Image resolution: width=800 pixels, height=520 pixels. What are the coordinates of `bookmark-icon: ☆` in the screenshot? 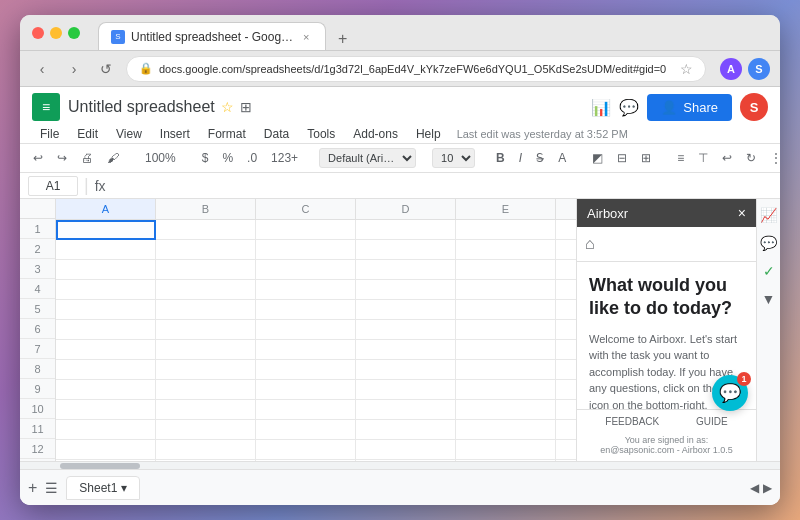 It's located at (686, 69).